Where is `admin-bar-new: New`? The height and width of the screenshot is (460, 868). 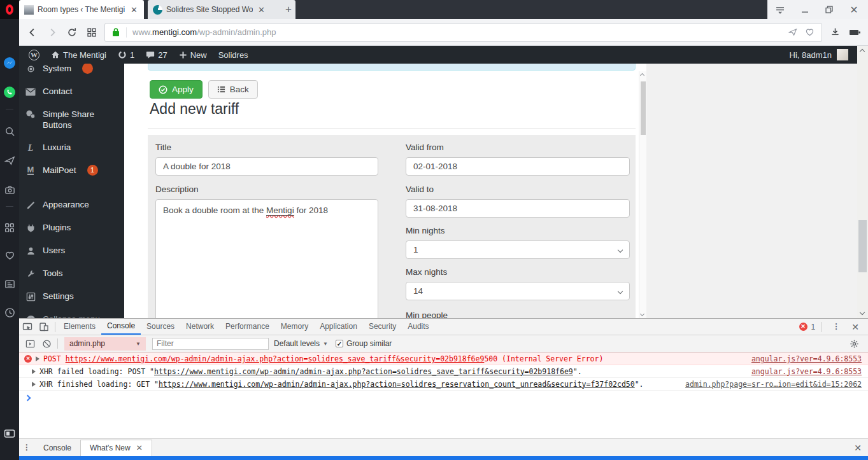
admin-bar-new: New is located at coordinates (193, 55).